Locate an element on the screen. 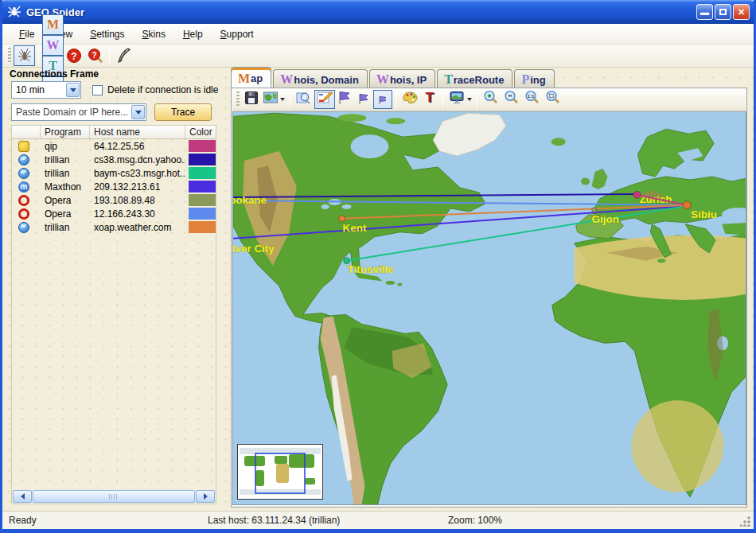  tab-initial: W is located at coordinates (383, 80).